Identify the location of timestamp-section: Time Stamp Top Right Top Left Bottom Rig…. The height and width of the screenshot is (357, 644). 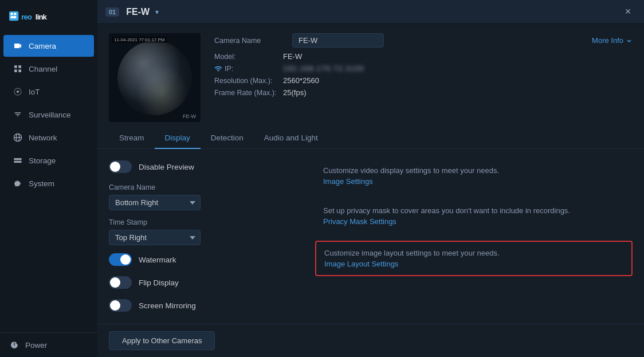
(206, 232).